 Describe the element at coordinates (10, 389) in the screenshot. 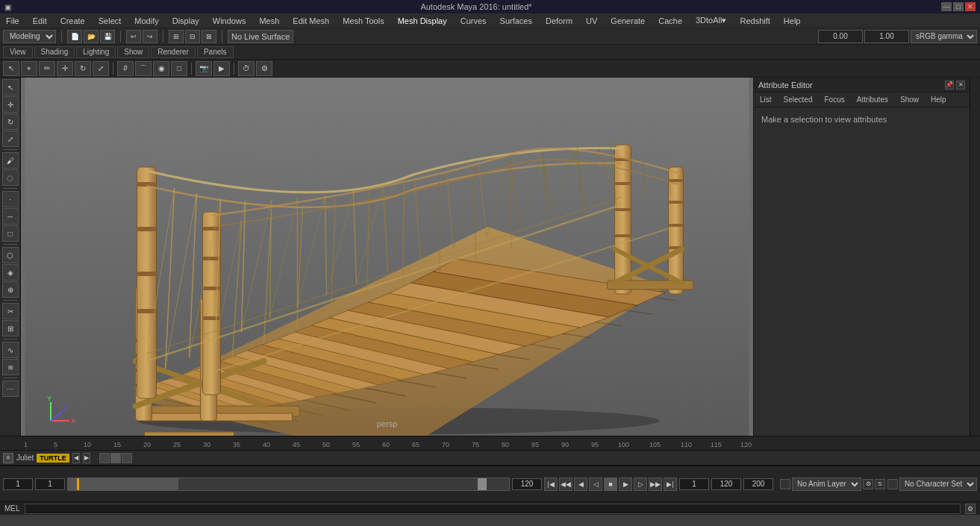

I see `misc-btn: ⋯` at that location.